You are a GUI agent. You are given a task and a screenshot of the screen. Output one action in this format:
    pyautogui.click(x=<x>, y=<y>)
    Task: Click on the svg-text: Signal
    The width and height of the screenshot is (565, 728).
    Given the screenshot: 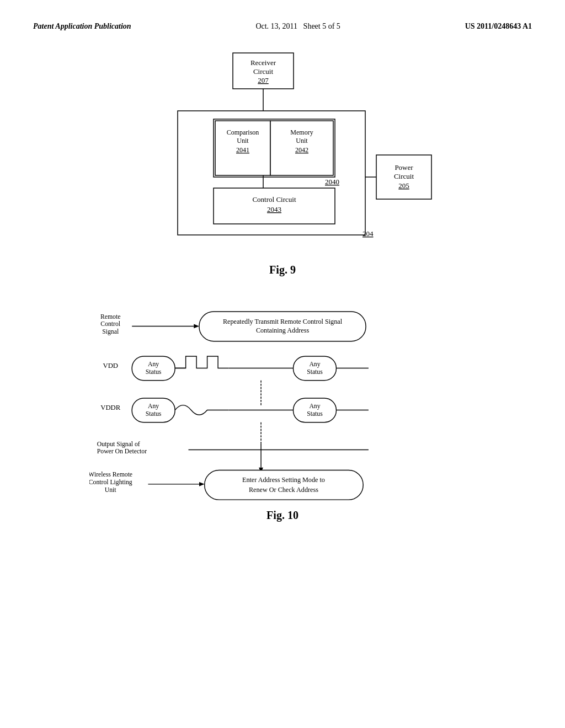 What is the action you would take?
    pyautogui.click(x=110, y=332)
    